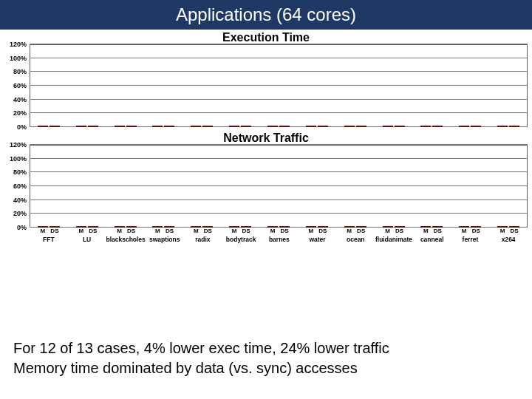 This screenshot has width=532, height=399. I want to click on x-axis-series-labels: MDSMDSMDSMDSMDSMDSMDSMDSMDSMDSMDSMDSMDS, so click(279, 231).